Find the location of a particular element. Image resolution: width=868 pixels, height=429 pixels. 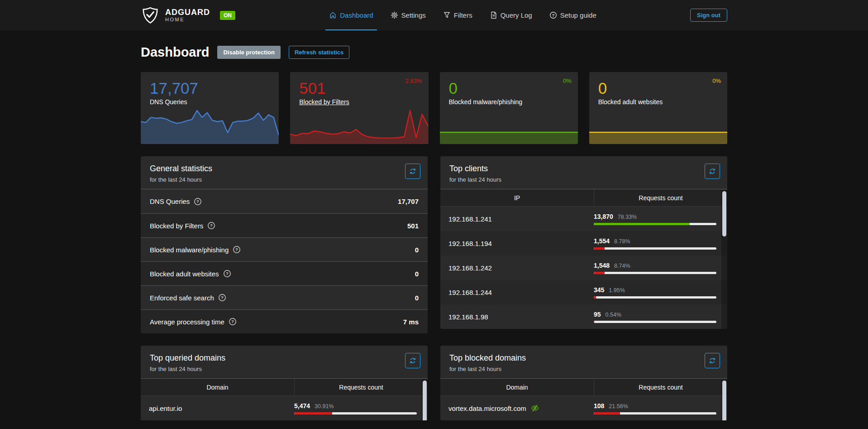

table-row: 192.168.1.98950.54% is located at coordinates (584, 317).